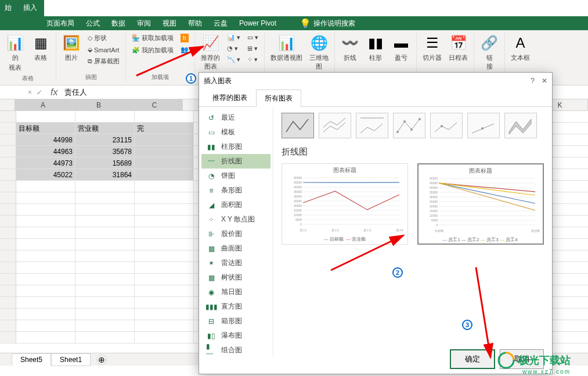 The height and width of the screenshot is (376, 588). What do you see at coordinates (8, 8) in the screenshot?
I see `tab-begin: 始` at bounding box center [8, 8].